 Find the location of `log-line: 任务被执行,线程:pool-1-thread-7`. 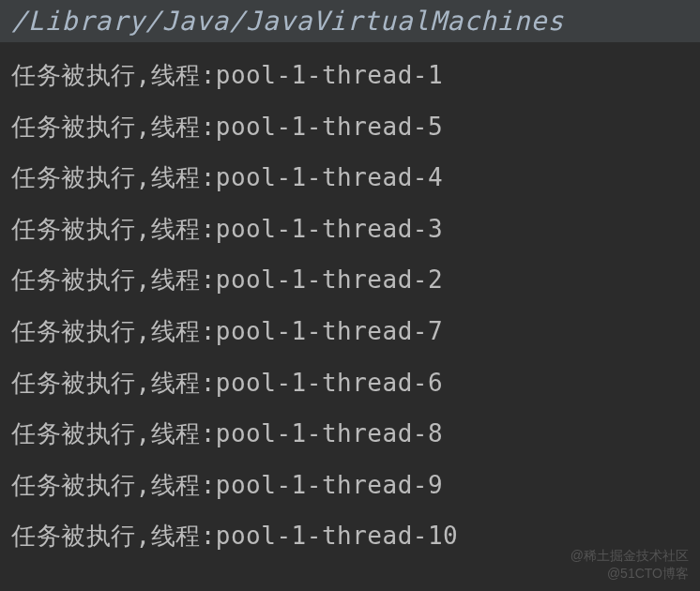

log-line: 任务被执行,线程:pool-1-thread-7 is located at coordinates (350, 332).